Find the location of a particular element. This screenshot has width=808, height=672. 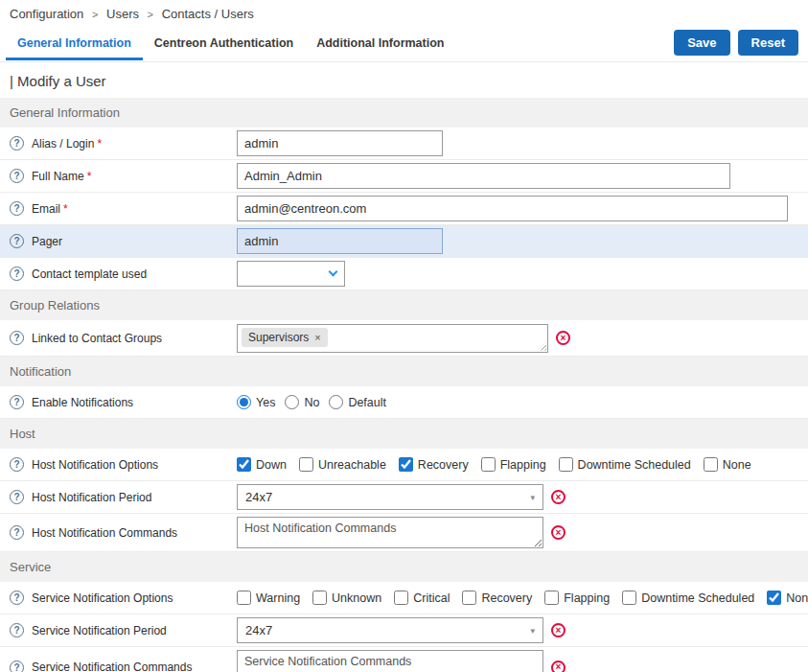

field-label: Linked to Contact Groups is located at coordinates (97, 338).